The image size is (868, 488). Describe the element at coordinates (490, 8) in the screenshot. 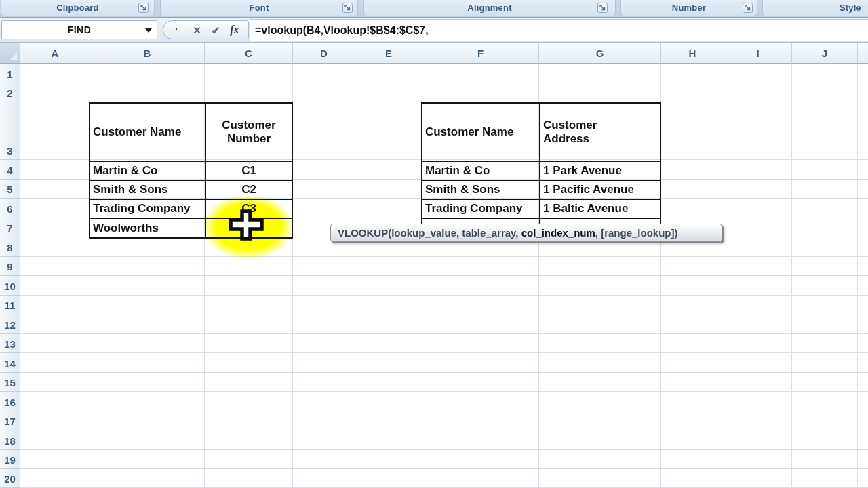

I see `ribbon-group-label: Alignment` at that location.